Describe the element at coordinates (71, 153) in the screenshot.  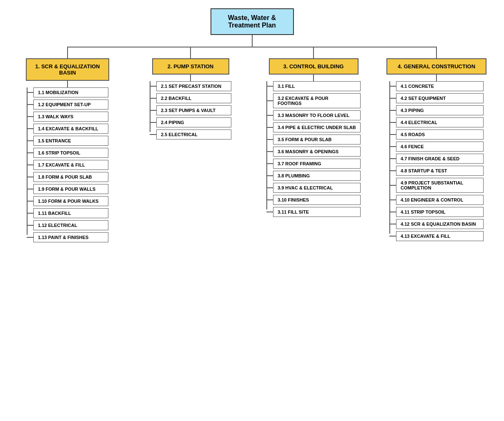
I see `item-box: 1.6 STRIP TOPSOIL` at that location.